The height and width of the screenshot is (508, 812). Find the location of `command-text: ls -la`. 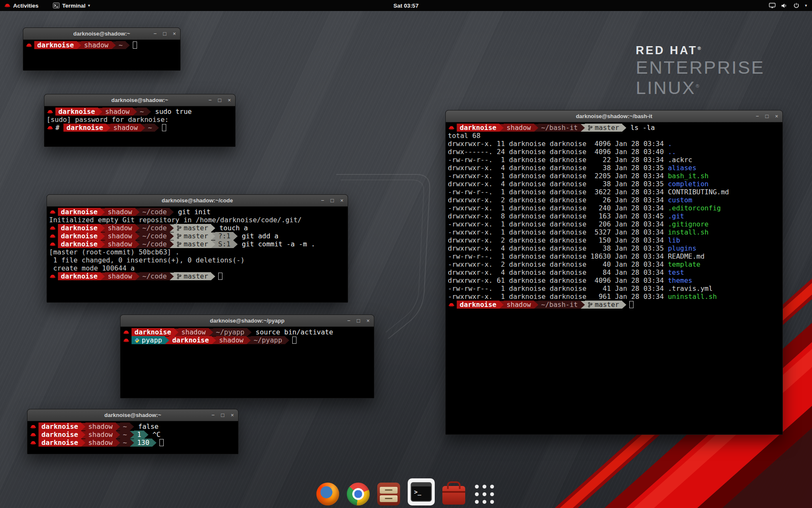

command-text: ls -la is located at coordinates (640, 128).